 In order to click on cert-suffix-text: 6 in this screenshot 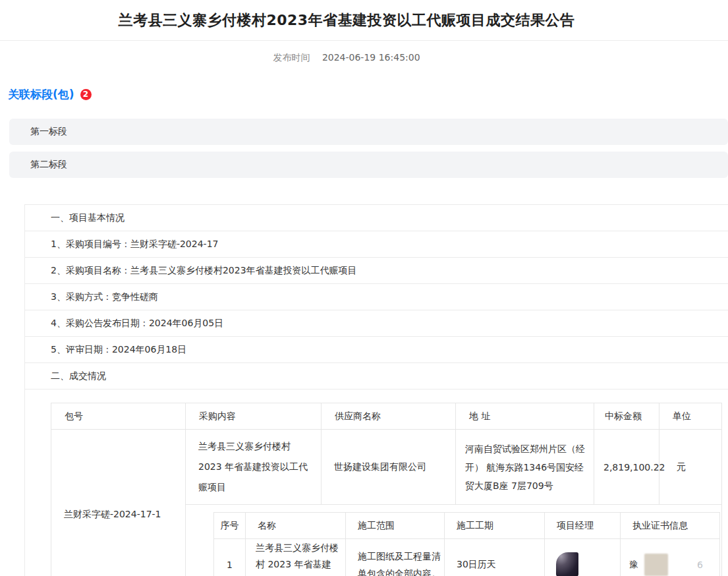, I will do `click(700, 565)`.